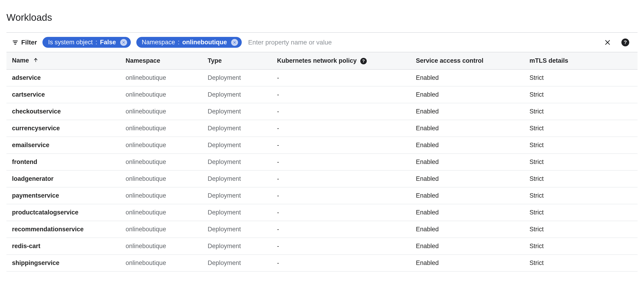 The height and width of the screenshot is (303, 644). Describe the element at coordinates (63, 246) in the screenshot. I see `cell-name: redis-cart` at that location.